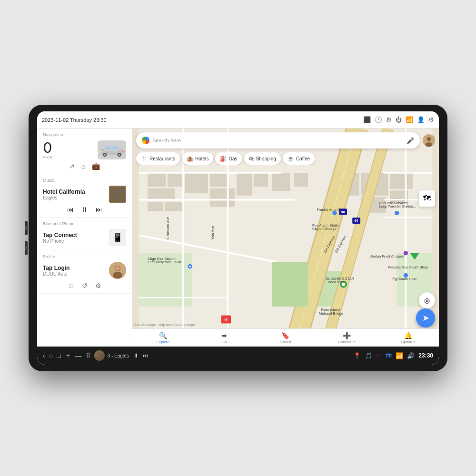  Describe the element at coordinates (44, 356) in the screenshot. I see `back-button: ‹` at that location.